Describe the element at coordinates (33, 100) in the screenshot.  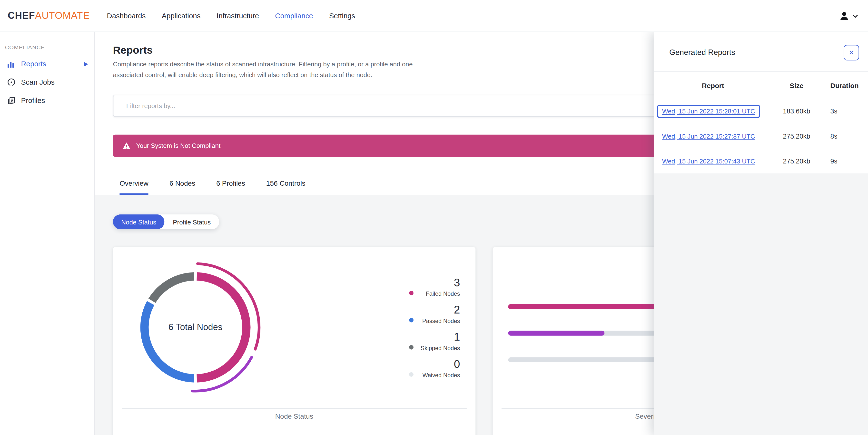
I see `sidebar-item-label: Profiles` at that location.